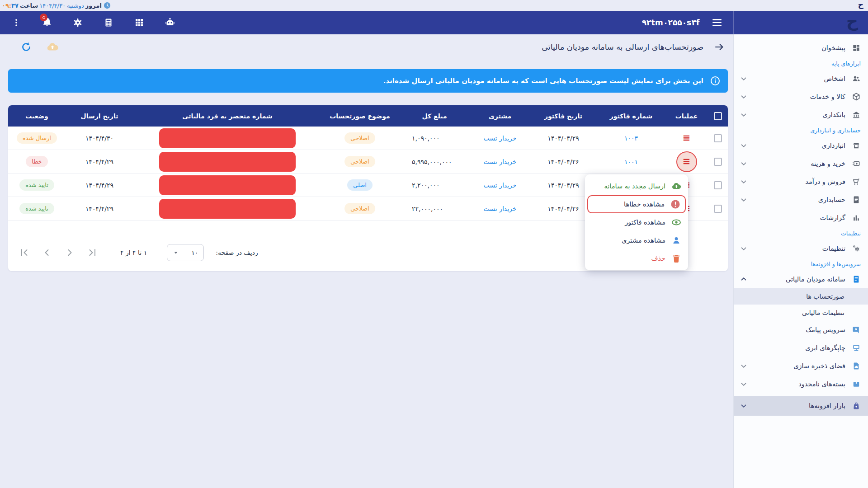 The width and height of the screenshot is (868, 488). I want to click on error-exclamation-icon, so click(675, 204).